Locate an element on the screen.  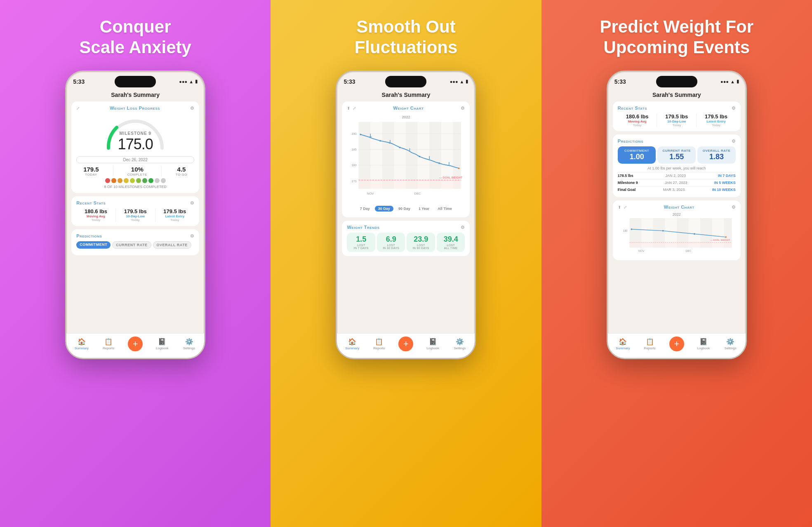
expand-icon: ⤢ is located at coordinates (78, 108).